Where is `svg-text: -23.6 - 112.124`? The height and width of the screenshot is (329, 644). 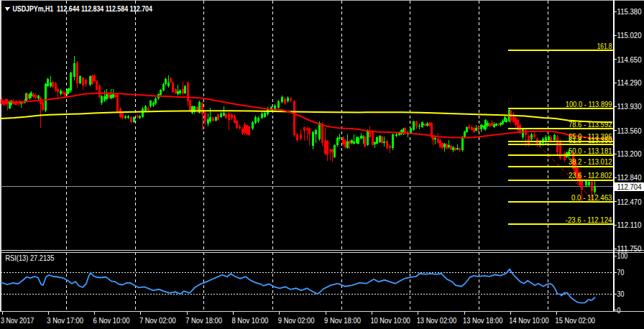
svg-text: -23.6 - 112.124 is located at coordinates (589, 220).